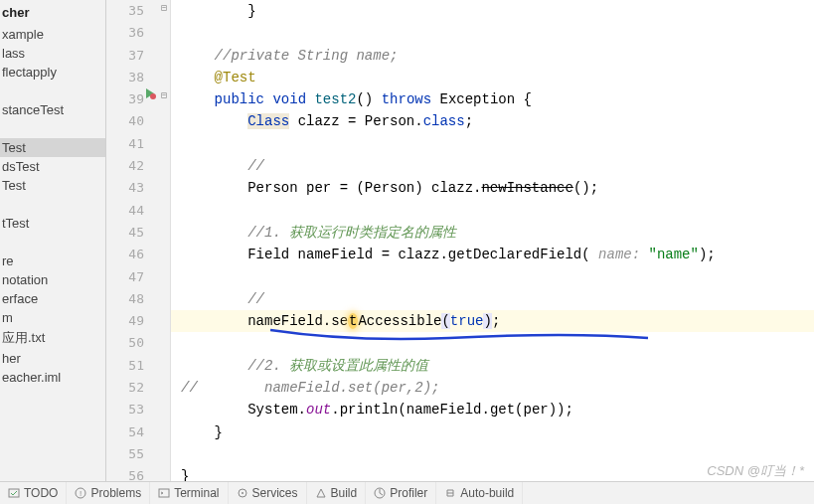  What do you see at coordinates (41, 493) in the screenshot?
I see `bottom-tab-label: TODO` at bounding box center [41, 493].